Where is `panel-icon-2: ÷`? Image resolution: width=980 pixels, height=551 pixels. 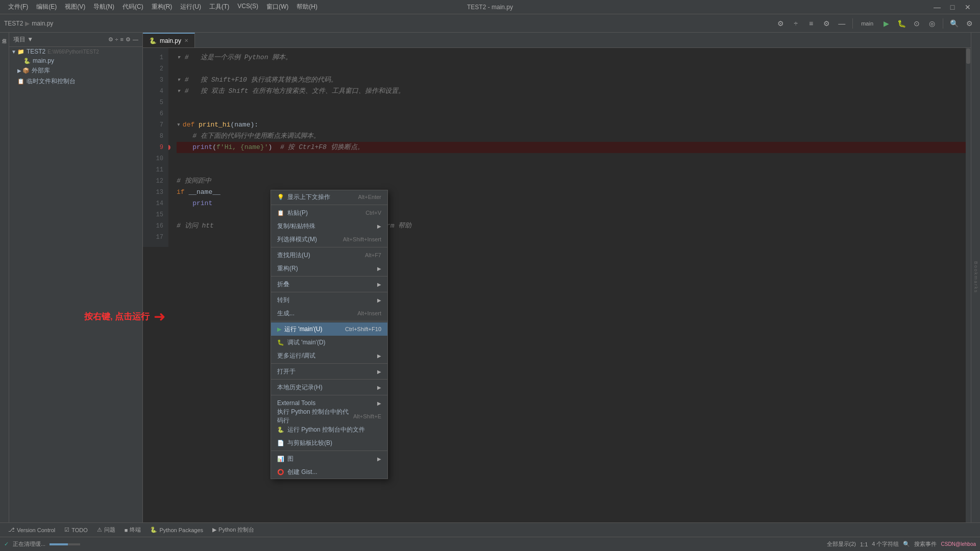
panel-icon-2: ÷ is located at coordinates (117, 40).